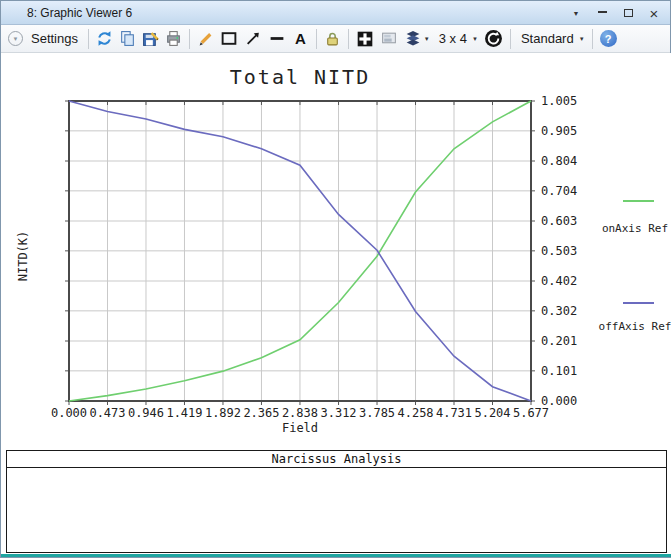  What do you see at coordinates (336, 460) in the screenshot?
I see `panel-title: Narcissus Analysis` at bounding box center [336, 460].